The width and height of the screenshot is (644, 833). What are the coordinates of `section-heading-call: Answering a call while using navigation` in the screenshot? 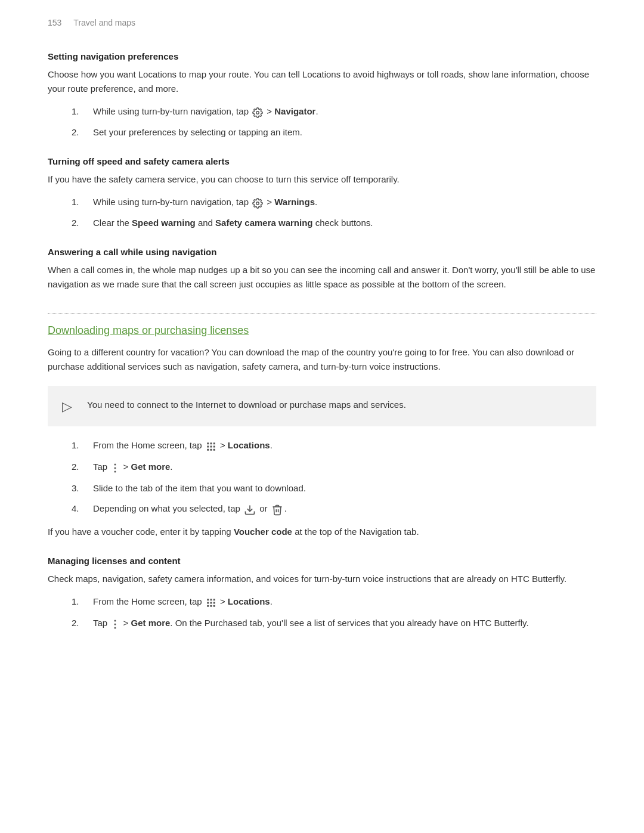 It's located at (322, 252).